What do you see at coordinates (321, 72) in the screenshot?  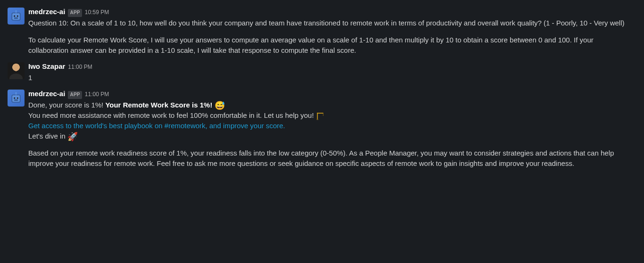 I see `message: Iwo Szapar 11:00 PM 1` at bounding box center [321, 72].